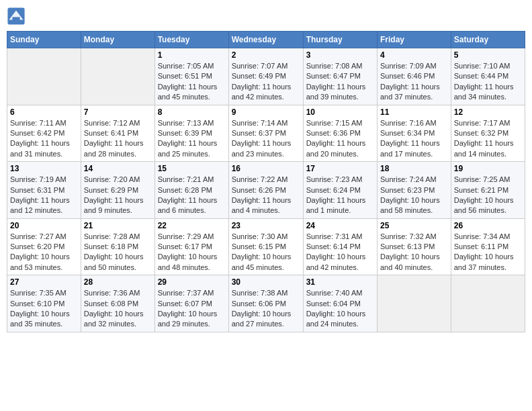  What do you see at coordinates (191, 304) in the screenshot?
I see `calendar-cell: 29Sunrise: 7:37 AM Sunset: 6:07 PM Dayli…` at bounding box center [191, 304].